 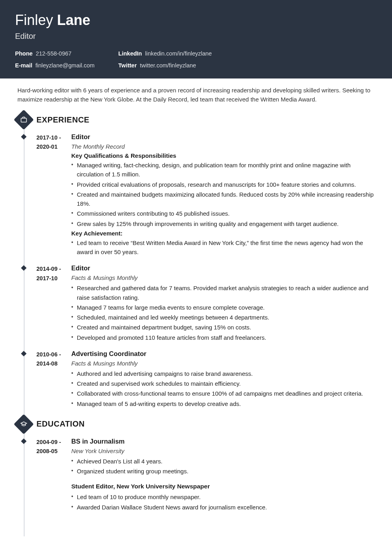 I want to click on bullet-item: Organized student writing group meetings…, so click(x=224, y=471).